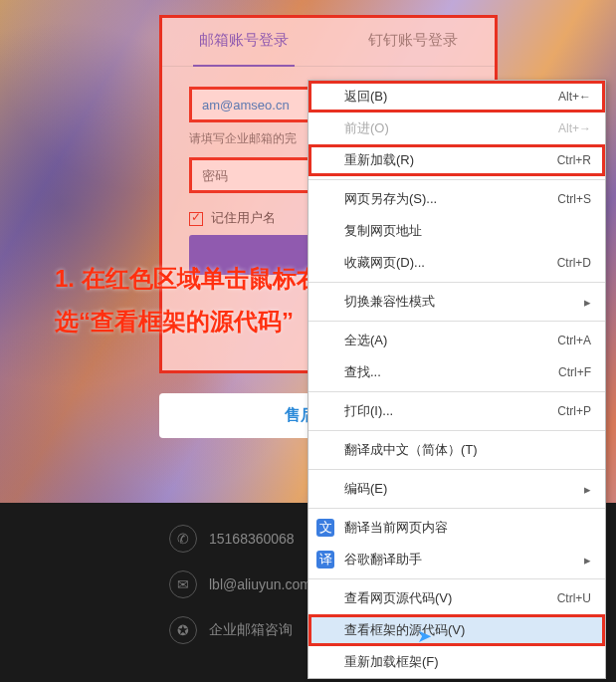 This screenshot has height=682, width=616. I want to click on menu-print: 打印(I)...Ctrl+P, so click(457, 411).